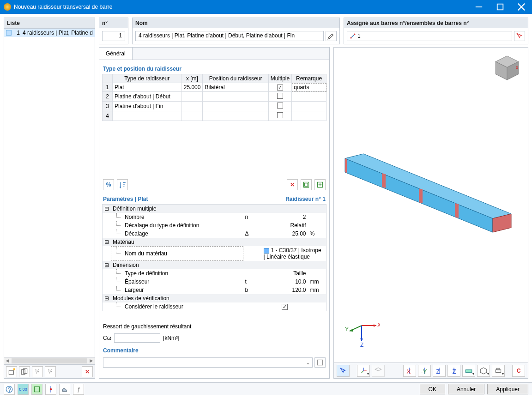  Describe the element at coordinates (171, 338) in the screenshot. I see `warp-unit: [kNm³]` at that location.